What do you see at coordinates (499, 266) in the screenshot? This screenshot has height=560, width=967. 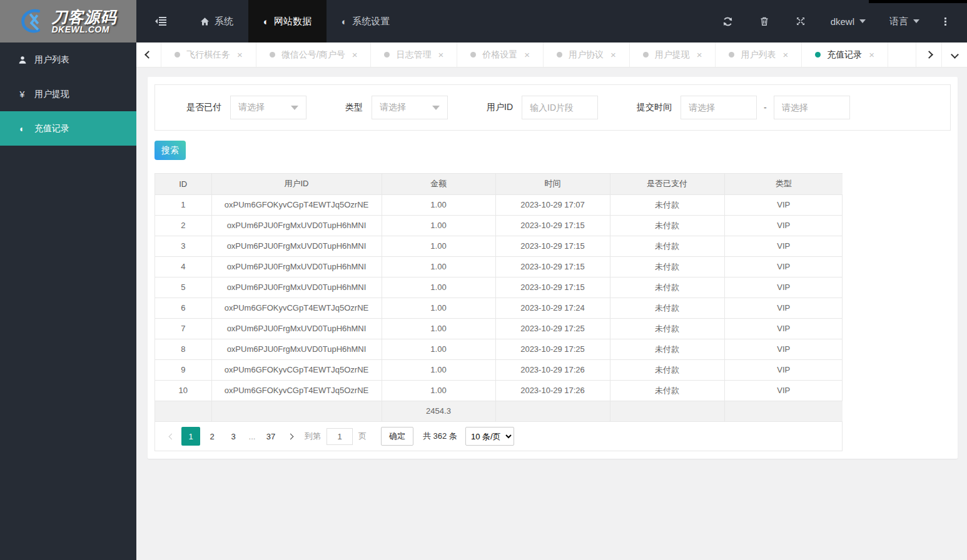 I see `table-row: 4 oxPUm6PJU0FrgMxUVD0TupH6hMNI 1.00 2023…` at bounding box center [499, 266].